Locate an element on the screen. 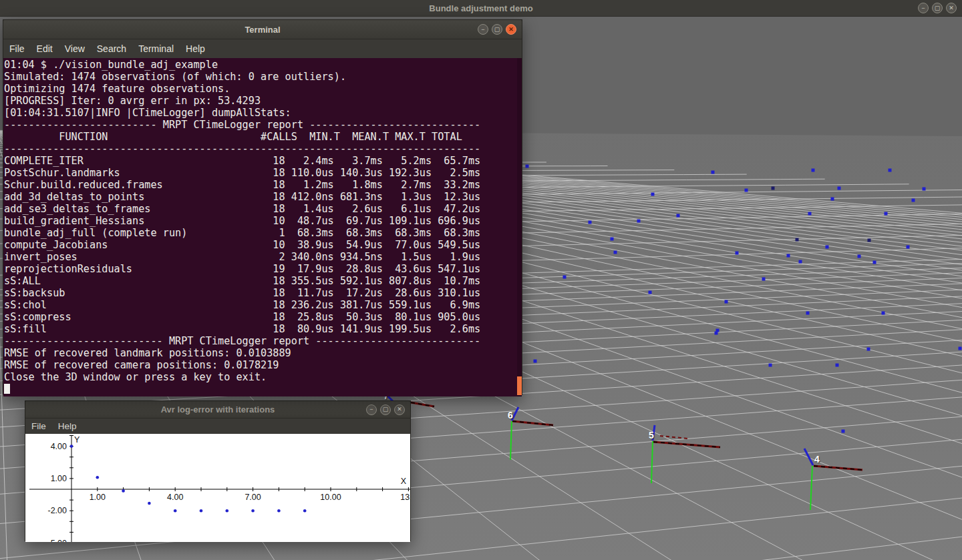 The image size is (962, 560). x-tick-label: 7.00 is located at coordinates (253, 497).